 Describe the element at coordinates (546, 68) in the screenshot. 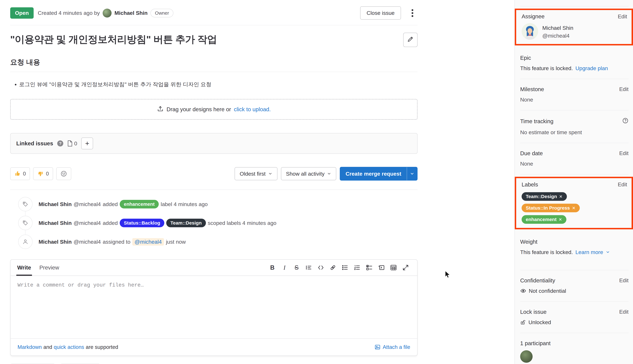

I see `epic-locked-text: This feature is locked.` at that location.